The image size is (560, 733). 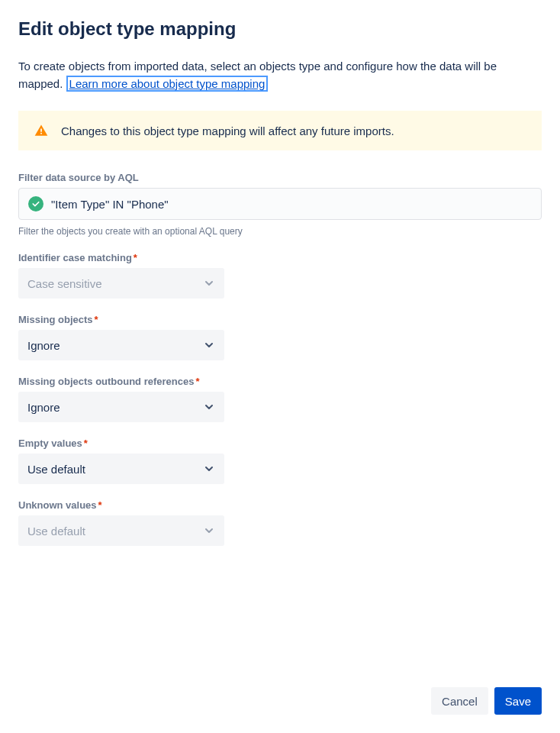 I want to click on label-text: Unknown values, so click(x=58, y=505).